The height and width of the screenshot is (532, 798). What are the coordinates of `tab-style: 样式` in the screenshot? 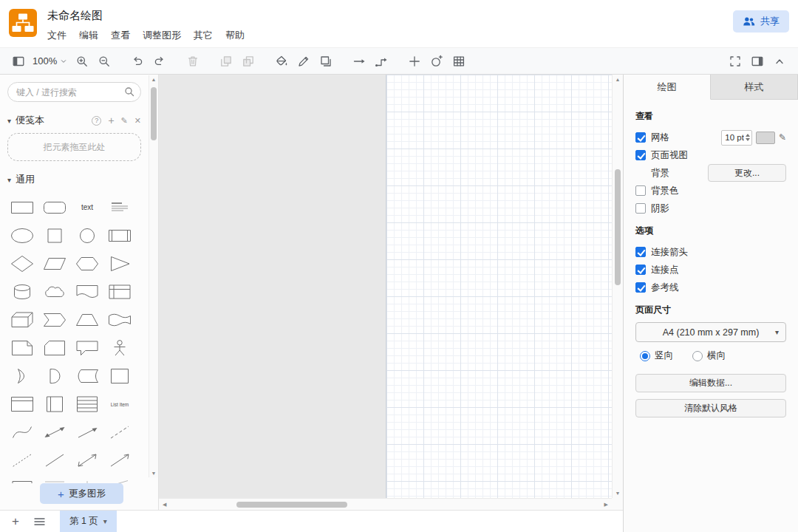 It's located at (754, 87).